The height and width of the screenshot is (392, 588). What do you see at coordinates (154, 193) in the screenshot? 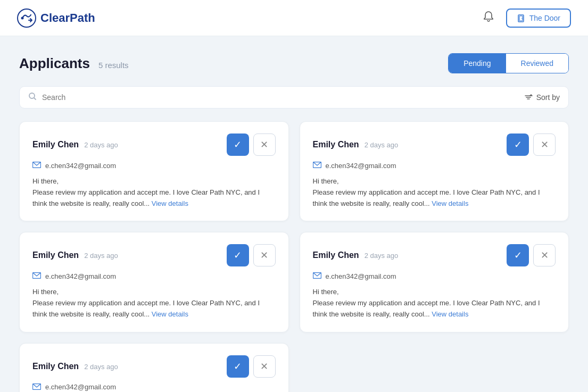
I see `card-body-1: Hi there, Please review my application a…` at bounding box center [154, 193].